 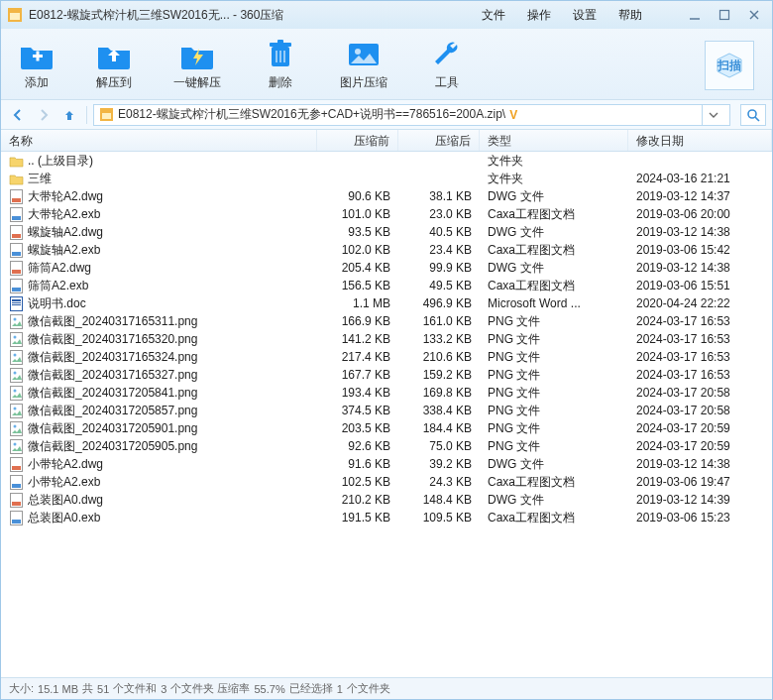 What do you see at coordinates (554, 214) in the screenshot?
I see `file-type: Caxa工程图文档` at bounding box center [554, 214].